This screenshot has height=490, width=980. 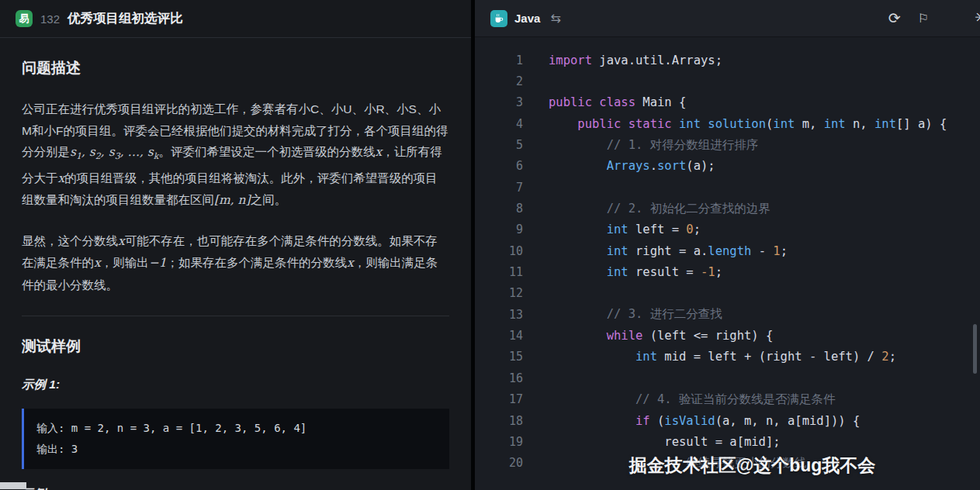 I want to click on code-line: 17 // 4. 验证当前分数线是否满足条件, so click(x=728, y=400).